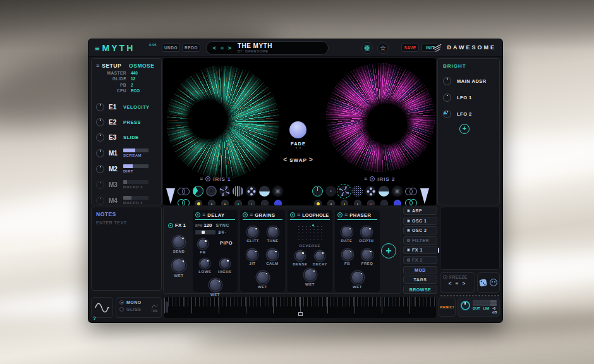 The width and height of the screenshot is (594, 364). I want to click on delay-time-value: 3/4 -, so click(222, 233).